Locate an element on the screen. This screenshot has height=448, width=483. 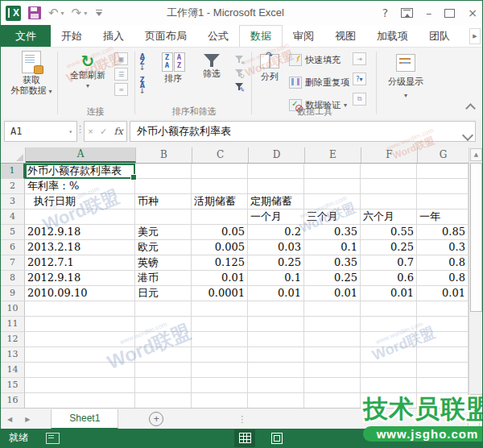
tab-视图: 视图 is located at coordinates (345, 35).